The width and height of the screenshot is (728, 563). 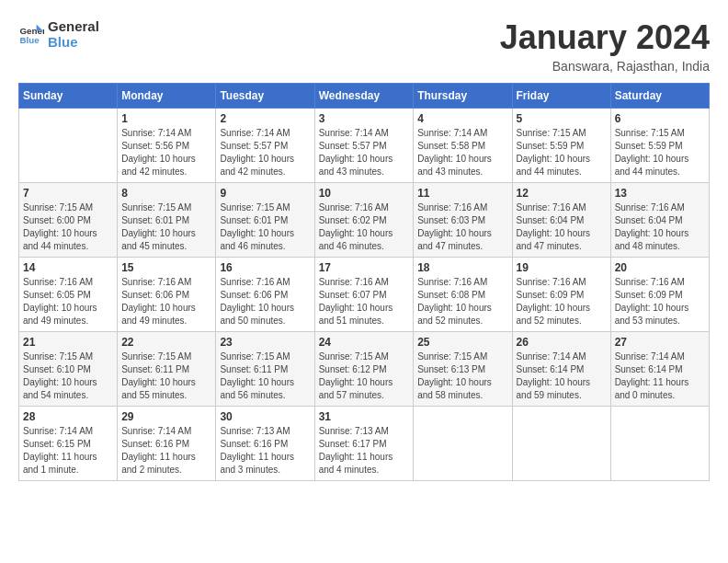 What do you see at coordinates (562, 193) in the screenshot?
I see `day-number: 12` at bounding box center [562, 193].